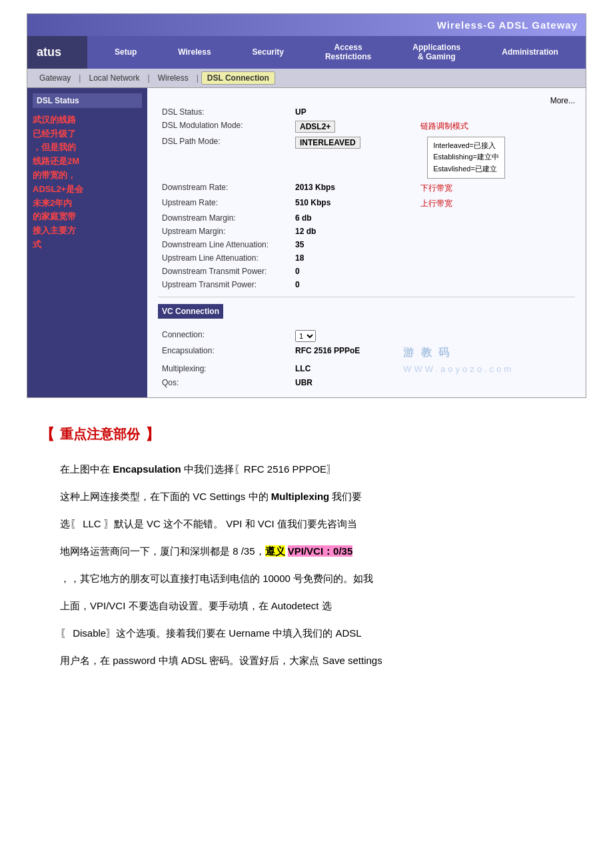  Describe the element at coordinates (366, 112) in the screenshot. I see `table-row: DSL Status: UP` at that location.